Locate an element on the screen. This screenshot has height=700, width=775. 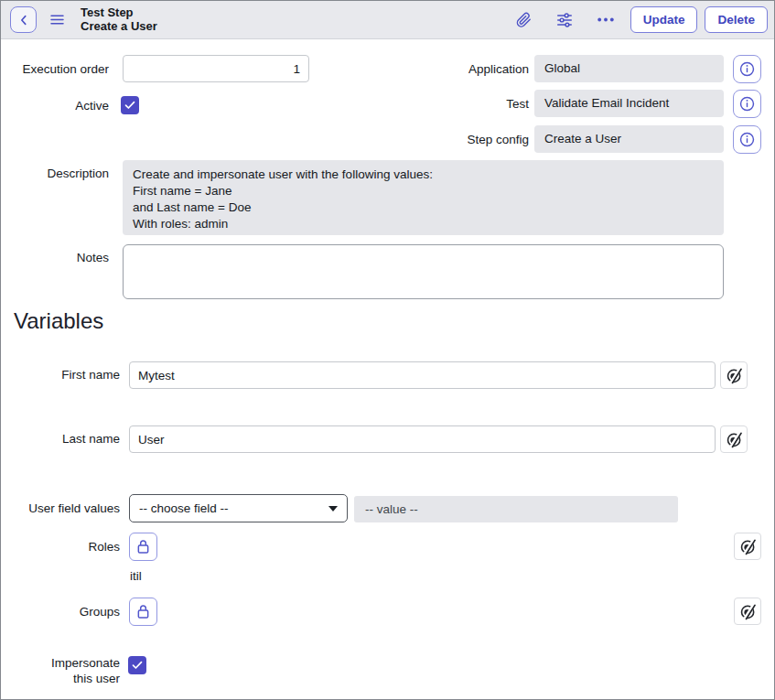
execution-order-label: Execution order is located at coordinates (55, 70).